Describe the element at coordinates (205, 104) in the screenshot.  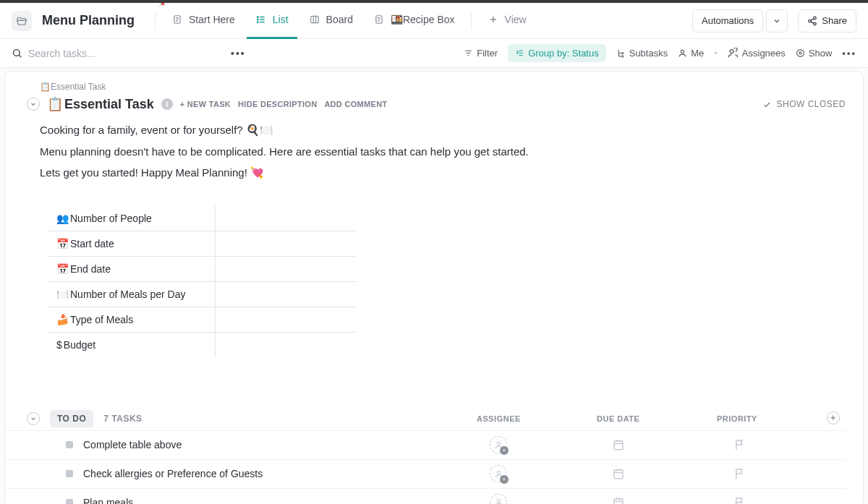
I see `new-task-button: + NEW TASK` at that location.